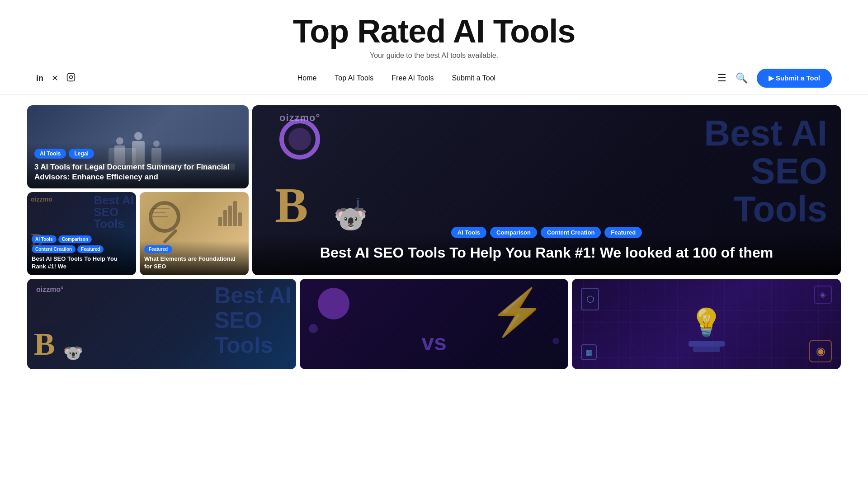 The image size is (868, 488). I want to click on nav-submit-tool: Submit a Tool, so click(474, 78).